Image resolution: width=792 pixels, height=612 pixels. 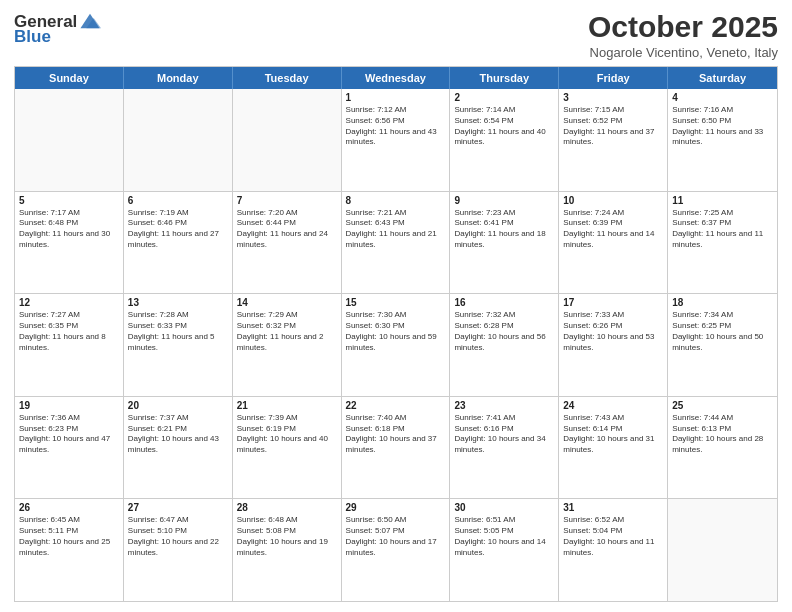 I want to click on day-number: 9, so click(x=504, y=200).